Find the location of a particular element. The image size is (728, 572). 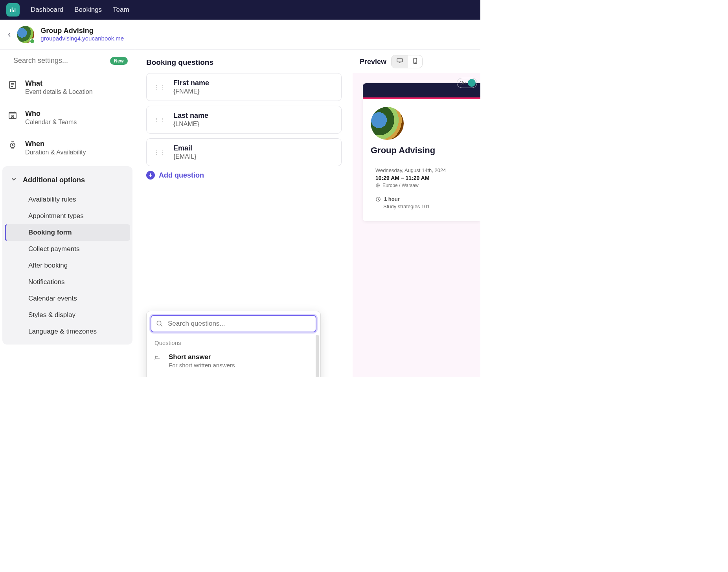

field-card: ⋮⋮First name{FNAME} is located at coordinates (244, 87).